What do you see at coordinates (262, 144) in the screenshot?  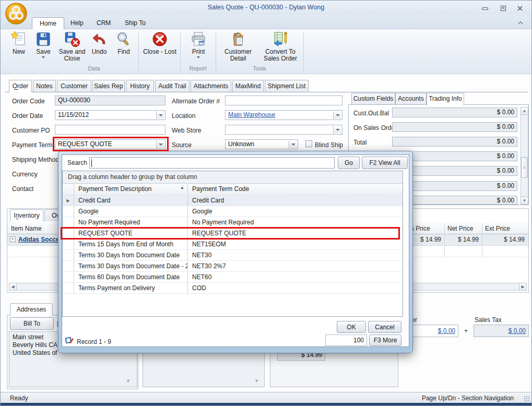 I see `source-combo: Unknown` at bounding box center [262, 144].